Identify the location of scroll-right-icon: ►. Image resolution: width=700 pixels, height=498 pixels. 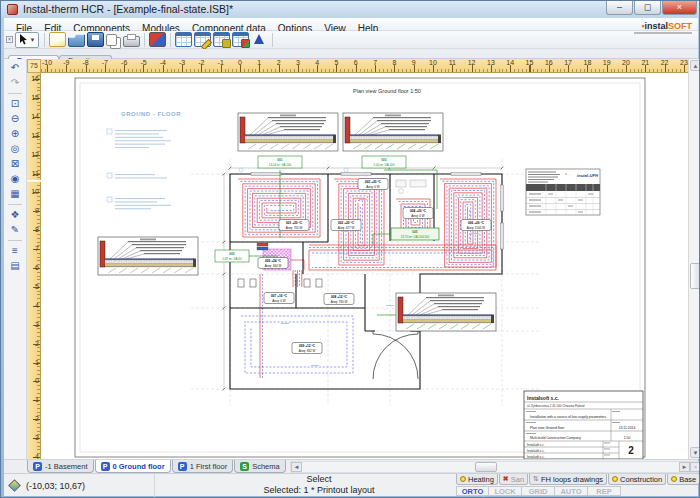
(684, 467).